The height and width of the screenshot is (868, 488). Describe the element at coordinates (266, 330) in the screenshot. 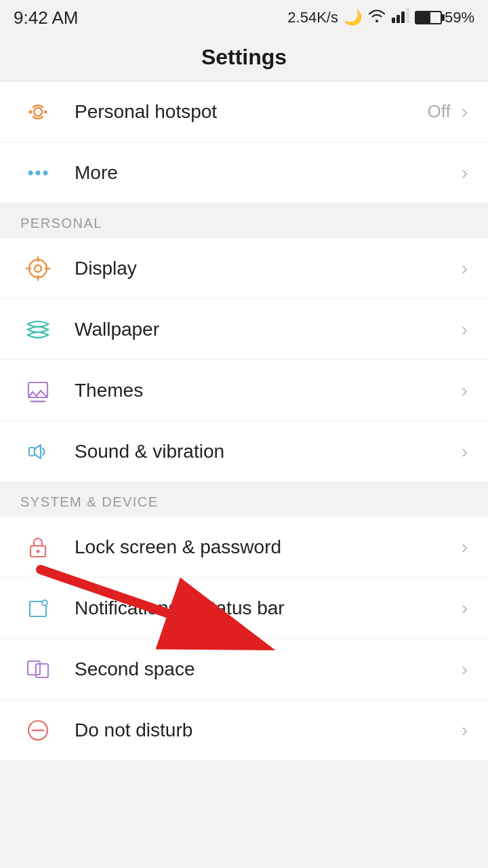

I see `wallpaper-label: Wallpaper` at that location.